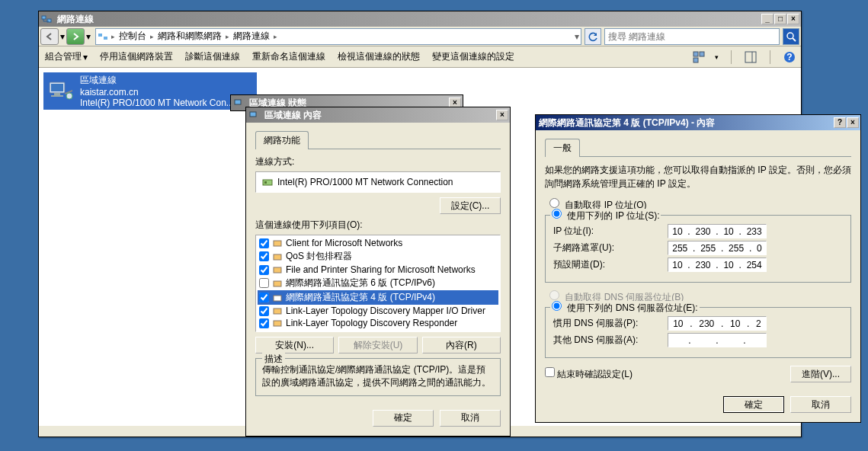 The width and height of the screenshot is (868, 451). I want to click on toolbar-disable: 停用這個網路裝置, so click(136, 56).